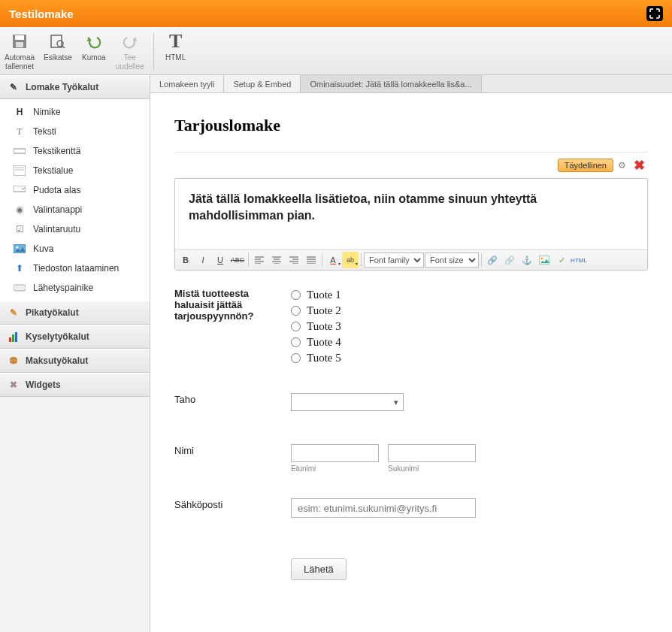 This screenshot has height=632, width=672. I want to click on align-left-button, so click(259, 260).